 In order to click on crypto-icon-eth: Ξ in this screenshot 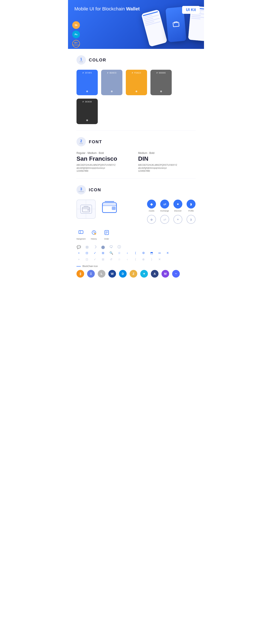, I will do `click(91, 274)`.